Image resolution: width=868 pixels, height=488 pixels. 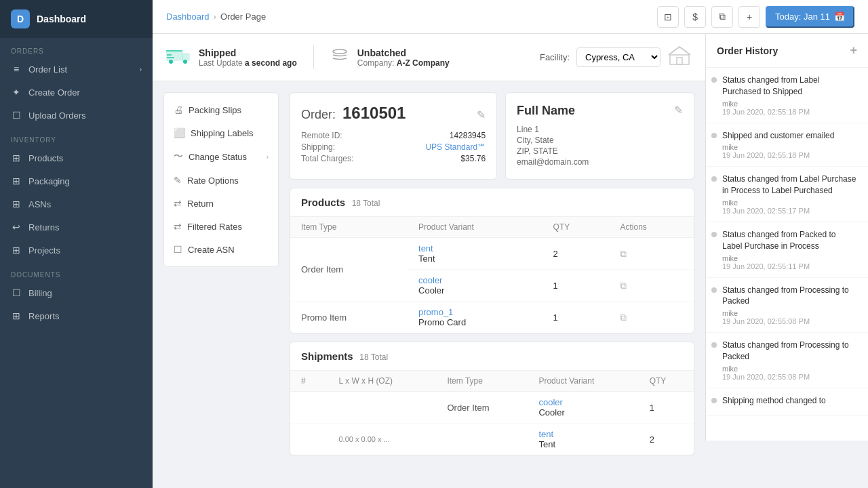 I want to click on address-line3: ZIP, STATE, so click(x=553, y=151).